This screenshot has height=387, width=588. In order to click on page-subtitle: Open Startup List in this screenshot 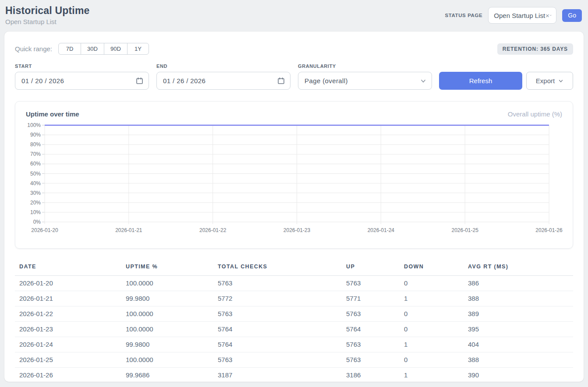, I will do `click(47, 22)`.